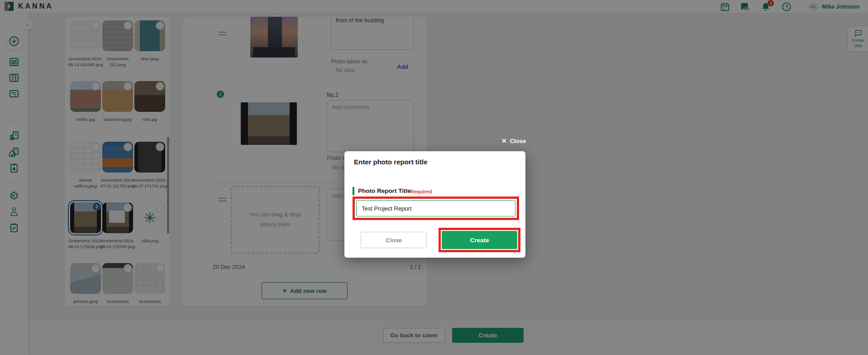 Image resolution: width=868 pixels, height=355 pixels. I want to click on field-accent-bar, so click(353, 191).